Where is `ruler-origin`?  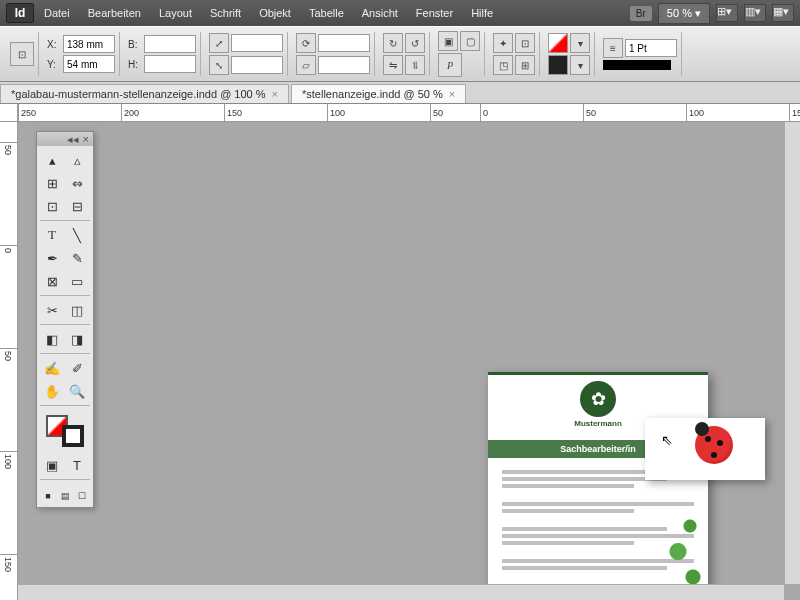
ruler-origin is located at coordinates (9, 113).